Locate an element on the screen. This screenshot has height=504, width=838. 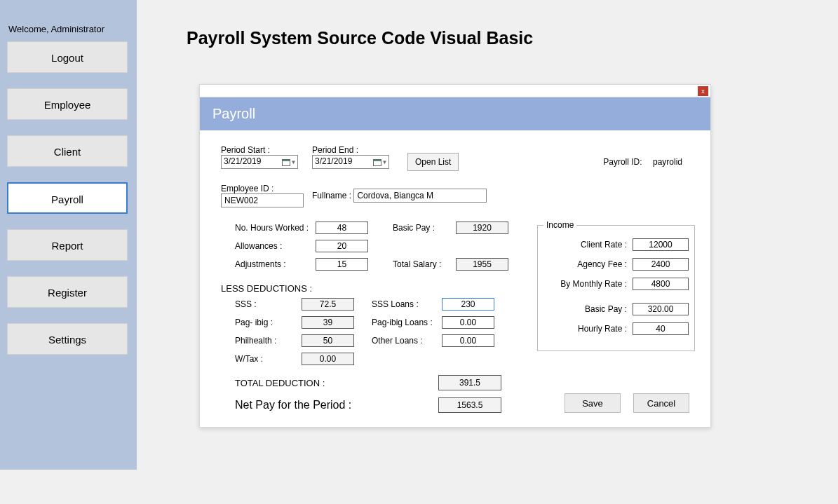
sidebar-item-settings: Settings is located at coordinates (67, 339).